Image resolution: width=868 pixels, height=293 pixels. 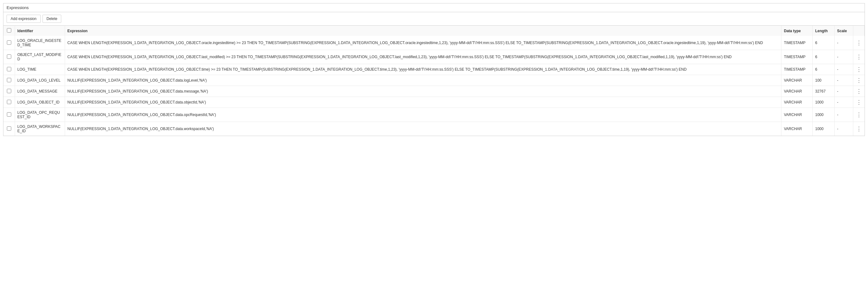 What do you see at coordinates (40, 69) in the screenshot?
I see `row-identifier: LOG_TIME` at bounding box center [40, 69].